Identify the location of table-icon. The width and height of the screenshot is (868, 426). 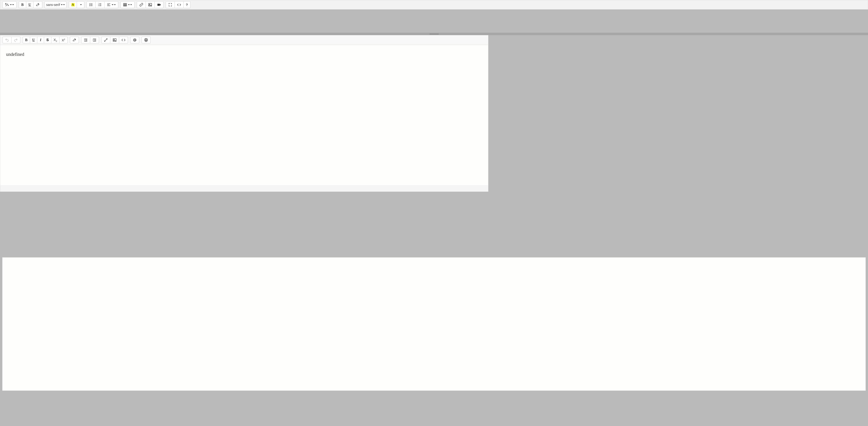
(125, 5).